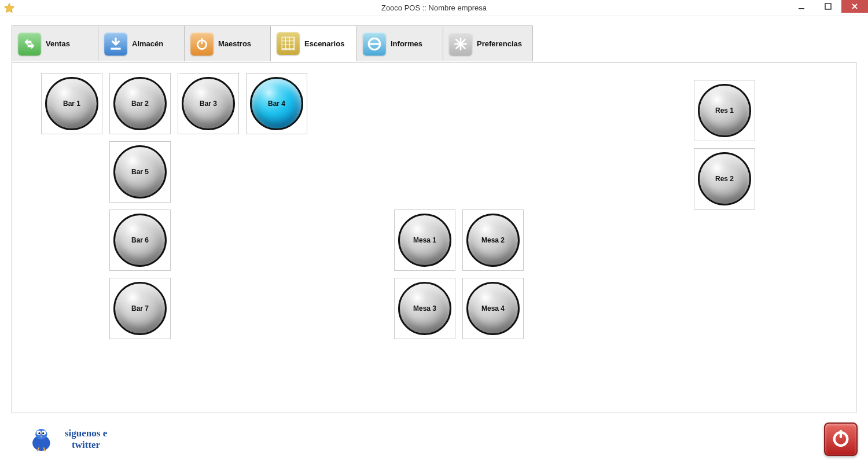 This screenshot has height=463, width=868. What do you see at coordinates (277, 104) in the screenshot?
I see `scenario-item-label: Bar 4` at bounding box center [277, 104].